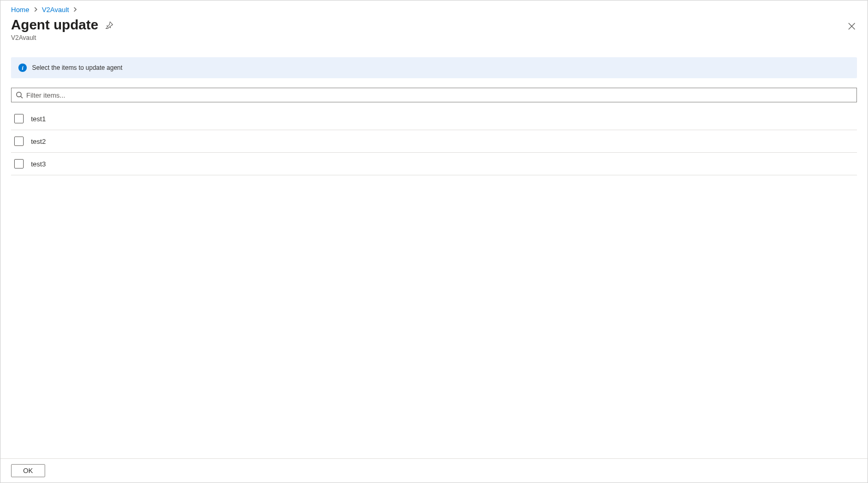  Describe the element at coordinates (434, 119) in the screenshot. I see `list-item: test1` at that location.